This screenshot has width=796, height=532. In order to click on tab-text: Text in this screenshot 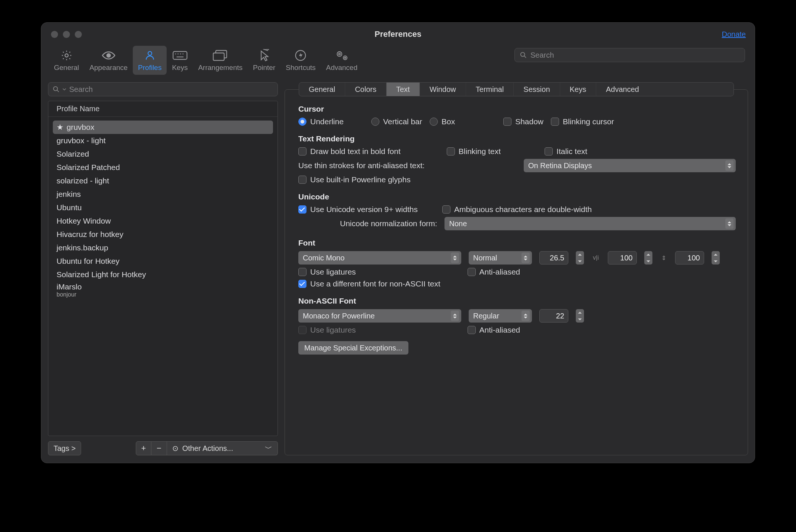, I will do `click(403, 89)`.